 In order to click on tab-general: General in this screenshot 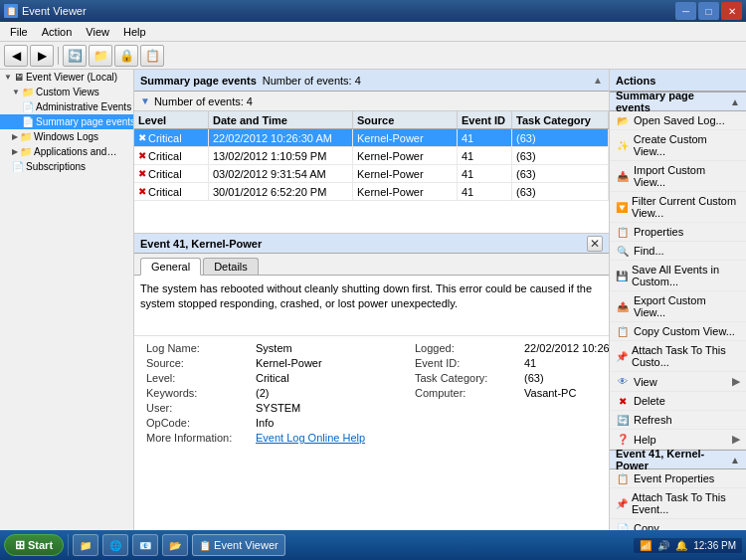, I will do `click(171, 267)`.